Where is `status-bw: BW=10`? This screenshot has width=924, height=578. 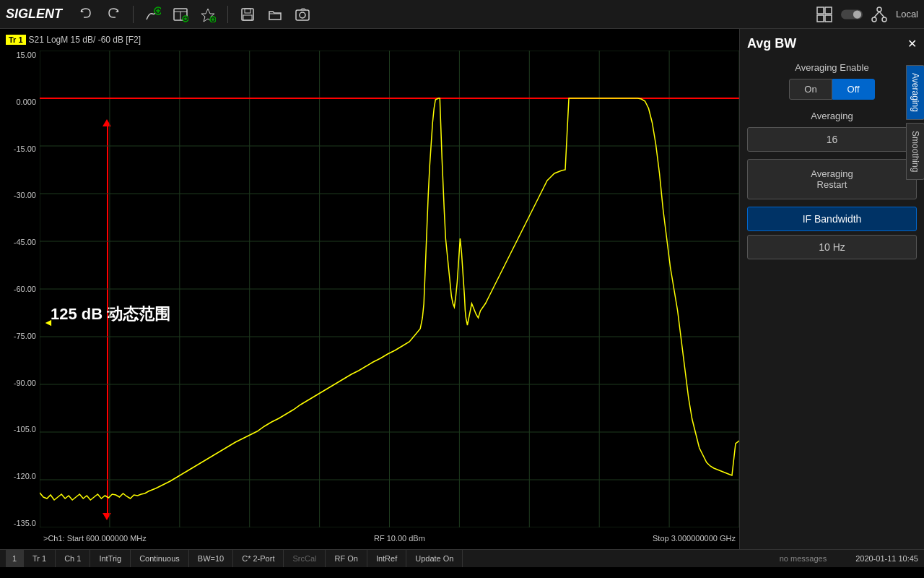 status-bw: BW=10 is located at coordinates (211, 558).